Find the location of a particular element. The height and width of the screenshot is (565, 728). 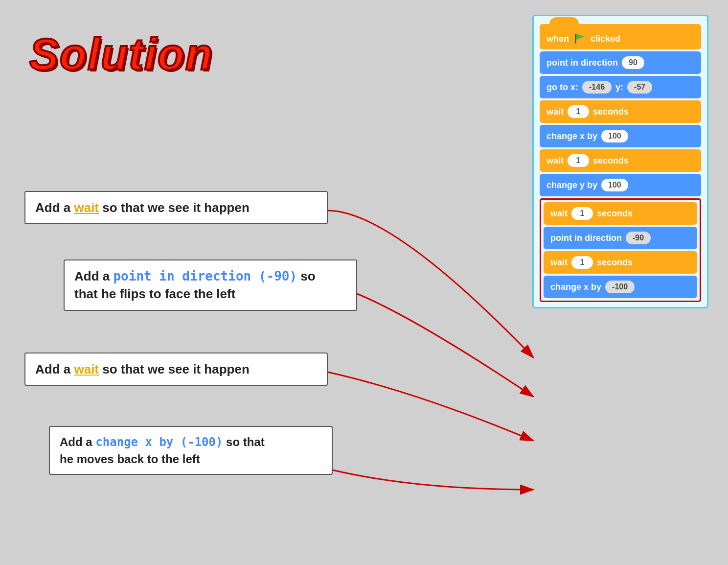

block-wait-1: wait 1 seconds is located at coordinates (620, 112).